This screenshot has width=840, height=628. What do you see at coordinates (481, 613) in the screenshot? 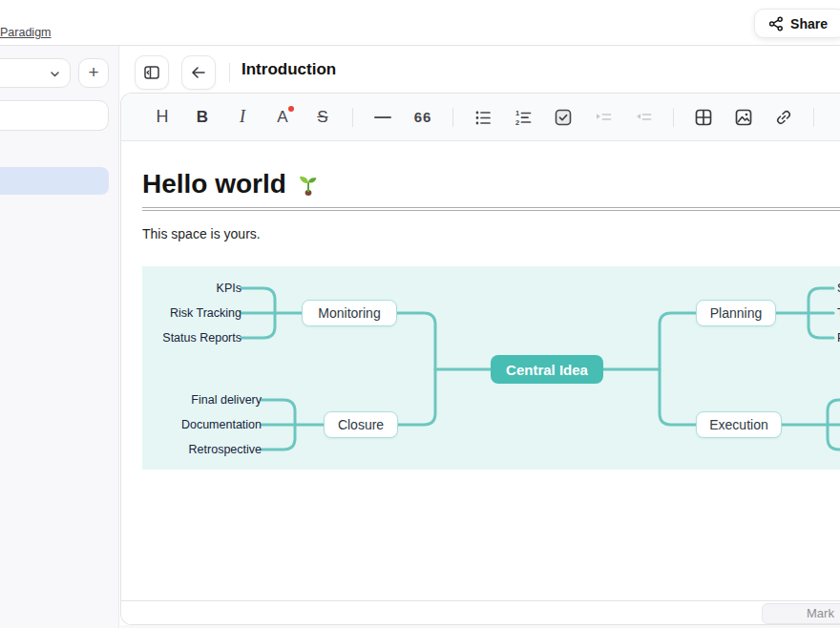
I see `document-footer: Mark` at bounding box center [481, 613].